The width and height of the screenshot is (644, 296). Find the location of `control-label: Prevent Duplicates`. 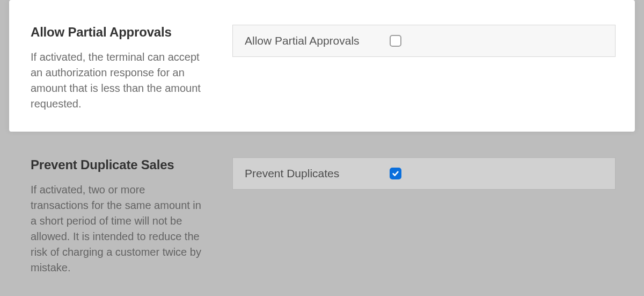

control-label: Prevent Duplicates is located at coordinates (317, 174).